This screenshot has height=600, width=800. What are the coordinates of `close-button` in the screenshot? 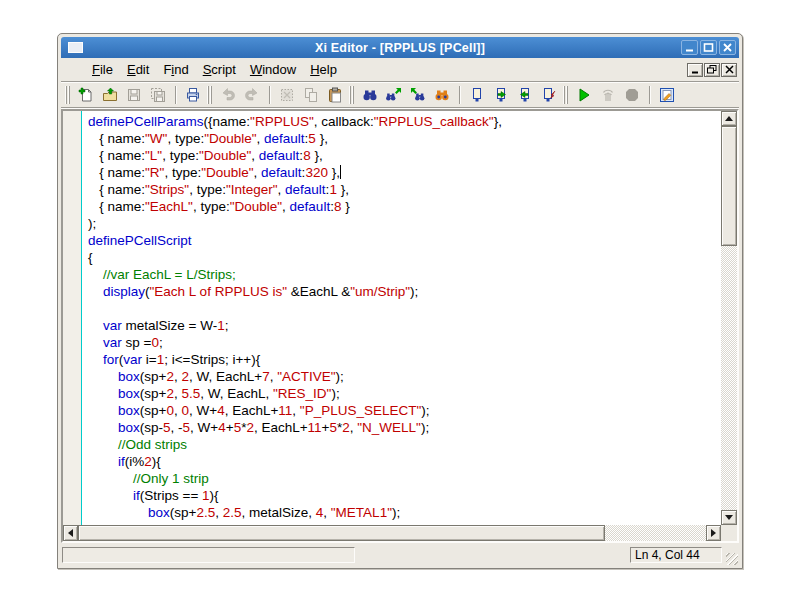 It's located at (728, 48).